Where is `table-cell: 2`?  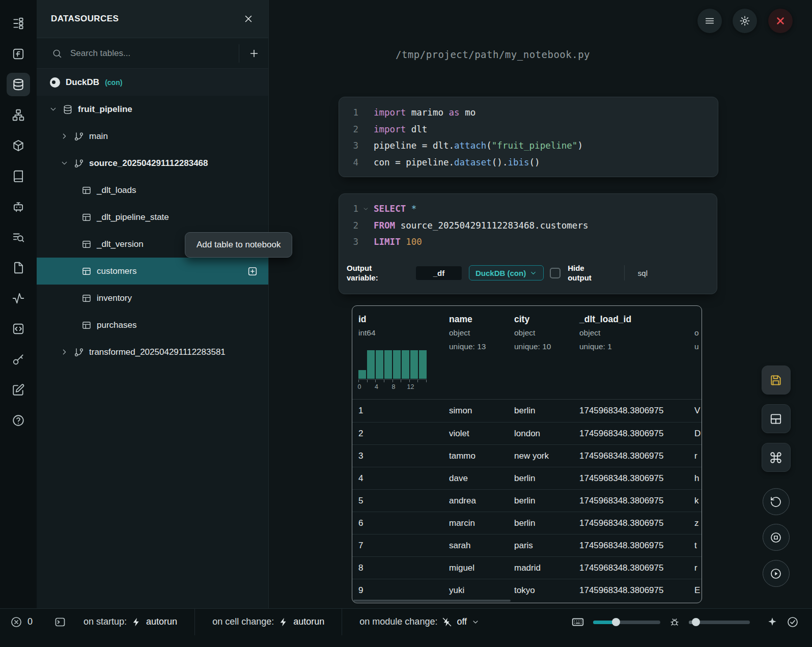
table-cell: 2 is located at coordinates (360, 434).